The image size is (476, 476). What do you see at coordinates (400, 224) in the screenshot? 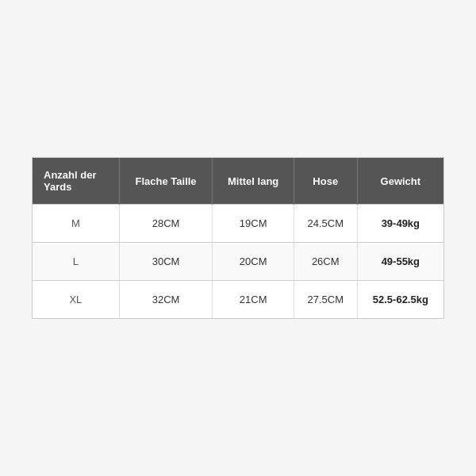
I see `cell-gewicht-0: 39-49kg` at bounding box center [400, 224].